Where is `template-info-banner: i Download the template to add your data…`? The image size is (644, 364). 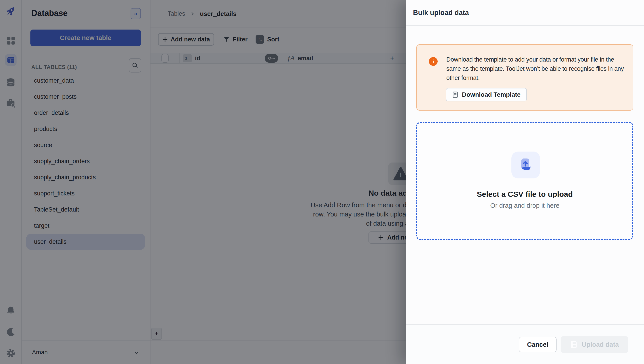 template-info-banner: i Download the template to add your data… is located at coordinates (525, 78).